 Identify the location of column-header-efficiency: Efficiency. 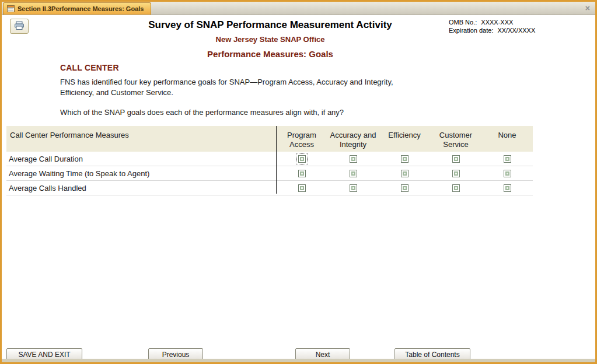
(404, 141).